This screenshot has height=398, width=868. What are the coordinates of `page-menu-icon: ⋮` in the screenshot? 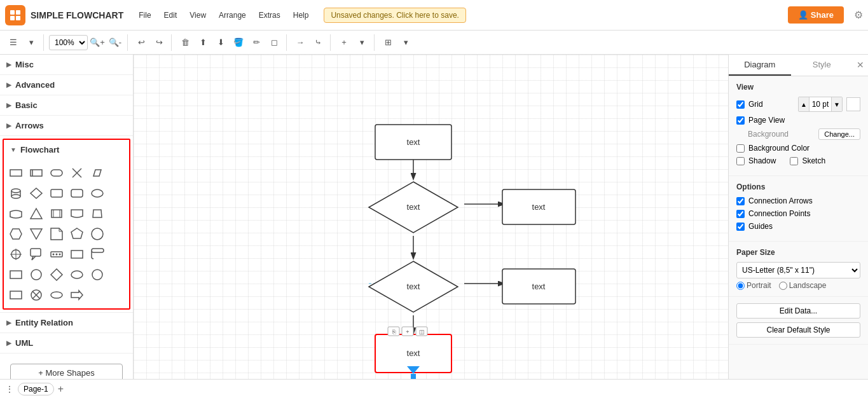 It's located at (10, 389).